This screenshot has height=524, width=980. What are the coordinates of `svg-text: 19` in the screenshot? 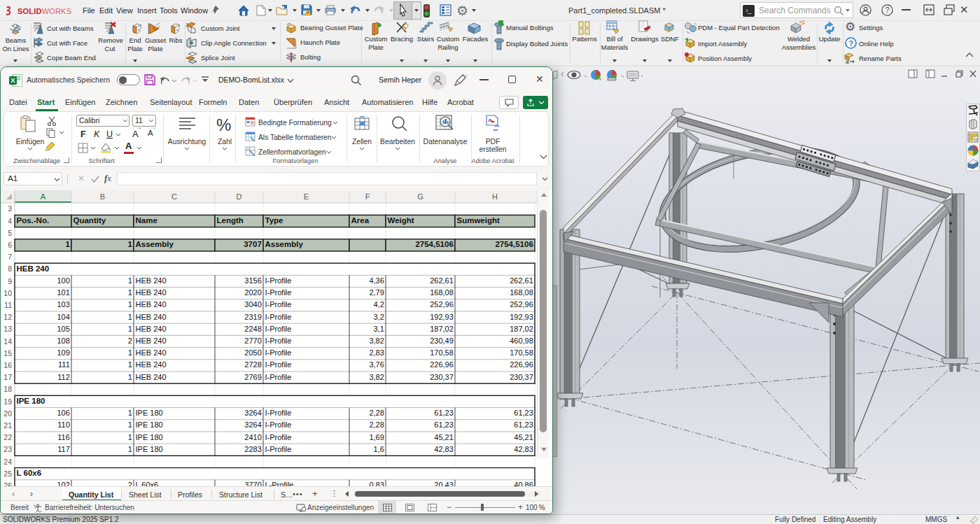 It's located at (8, 402).